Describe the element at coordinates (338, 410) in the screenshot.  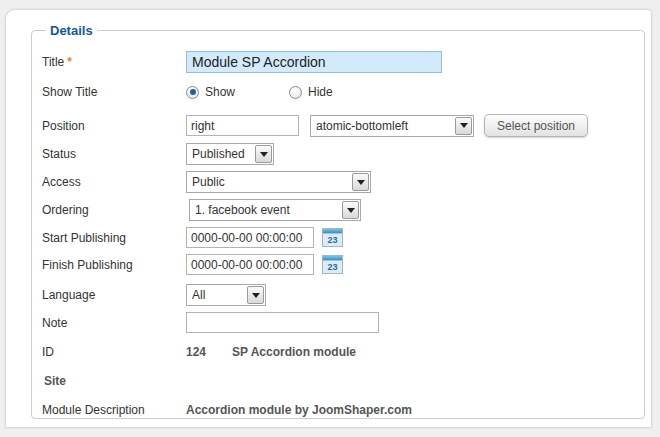
I see `module-description-row: Module Description Accordion module by J…` at that location.